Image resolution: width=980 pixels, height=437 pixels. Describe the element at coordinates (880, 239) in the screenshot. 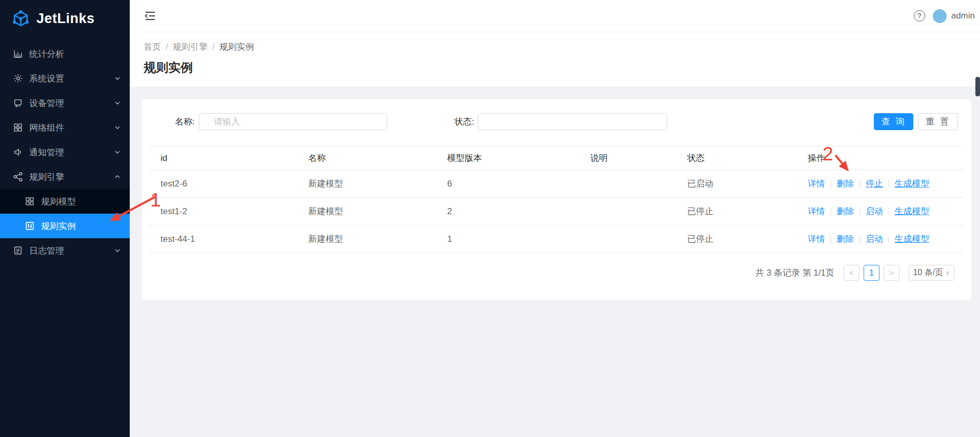

I see `cell-actions: 详情|删除|启动|生成模型` at that location.